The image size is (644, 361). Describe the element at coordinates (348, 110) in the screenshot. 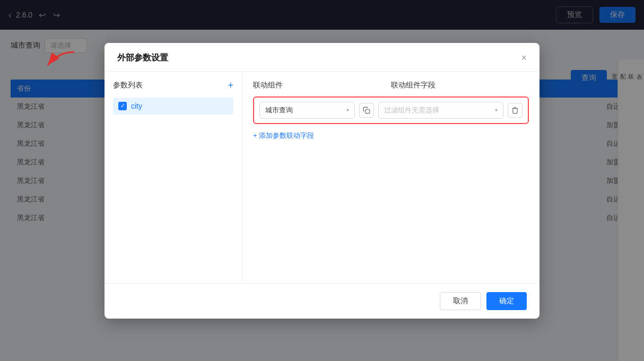

I see `chevron-down-icon: ▾` at that location.